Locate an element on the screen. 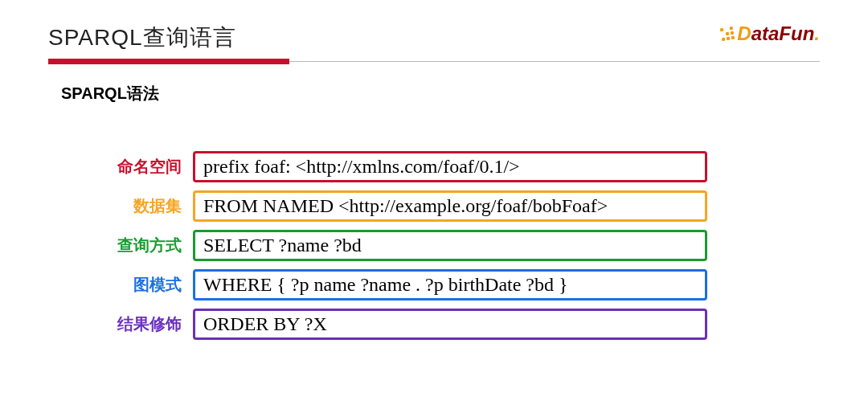  row-dataset: 数据集 FROM NAMED <http://example.org/foaf/… is located at coordinates (490, 206).